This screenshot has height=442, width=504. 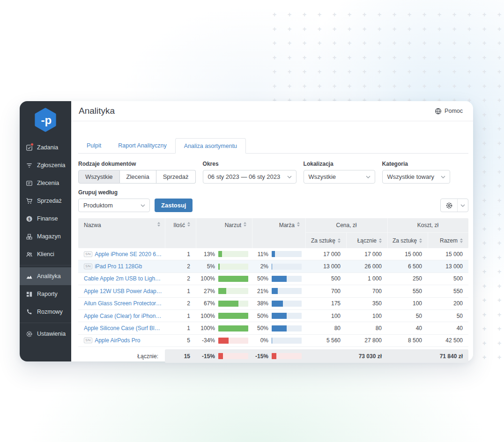 What do you see at coordinates (142, 146) in the screenshot?
I see `tab-raport-analityczny: Raport Analityczny` at bounding box center [142, 146].